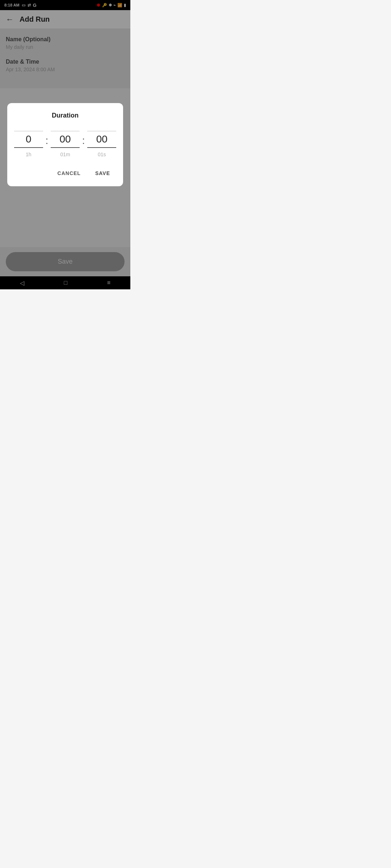  I want to click on hours-label: 1h, so click(29, 154).